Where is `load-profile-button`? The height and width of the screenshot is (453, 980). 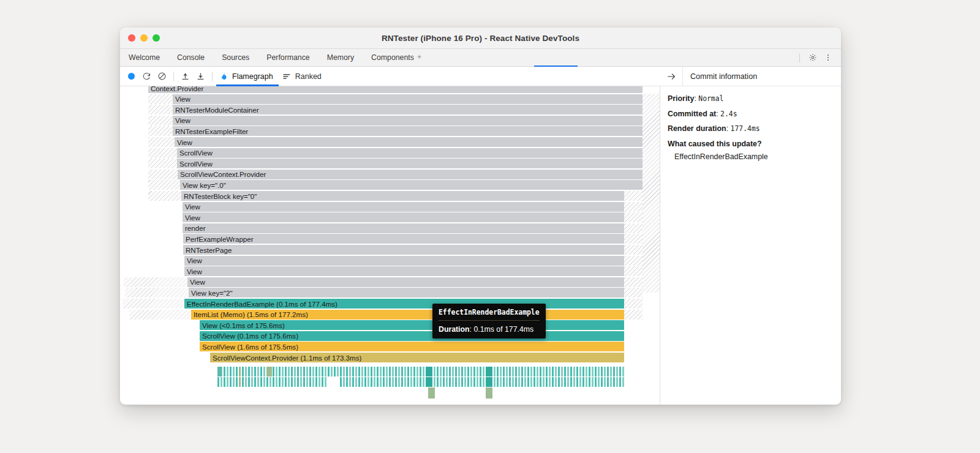
load-profile-button is located at coordinates (185, 76).